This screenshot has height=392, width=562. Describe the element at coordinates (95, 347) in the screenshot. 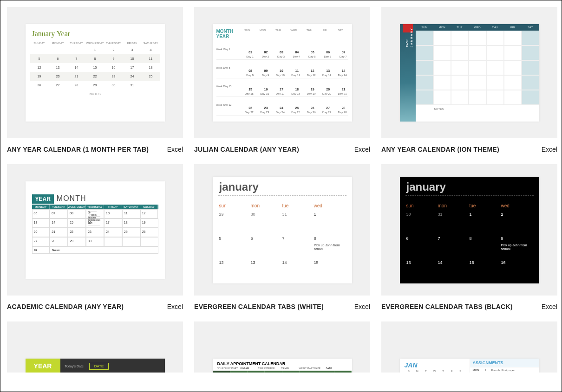

I see `template-thumbnail: YEAR Today's Date:DATE Enter calendar ye…` at that location.